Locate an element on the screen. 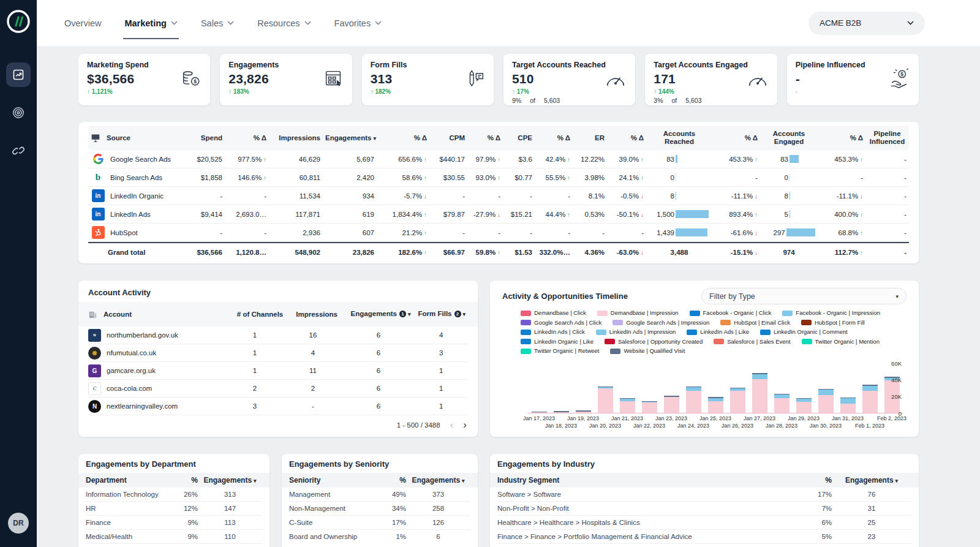  topbar: OverviewMarketingSalesResourcesFavorites… is located at coordinates (508, 23).